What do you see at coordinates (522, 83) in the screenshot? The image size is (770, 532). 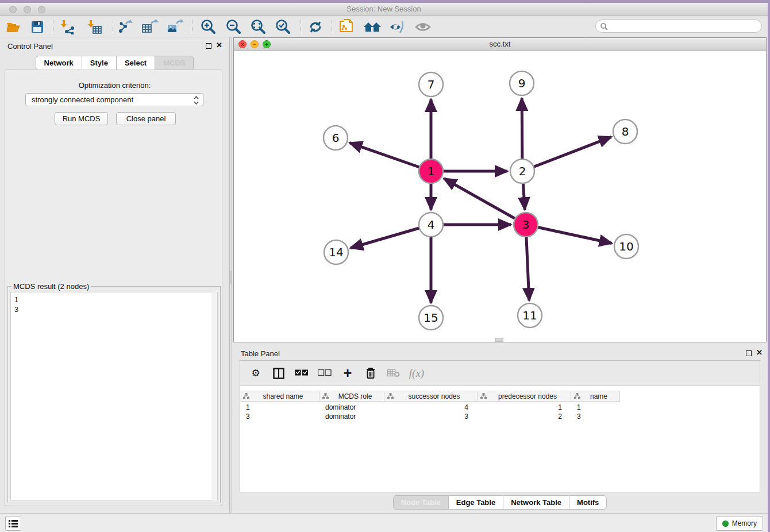 I see `svg-text: 9` at bounding box center [522, 83].